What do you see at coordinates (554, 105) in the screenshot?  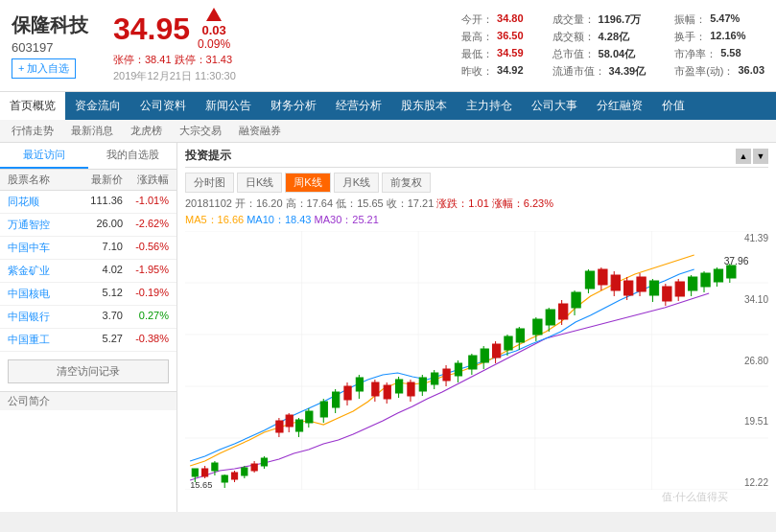 I see `tab-events: 公司大事` at bounding box center [554, 105].